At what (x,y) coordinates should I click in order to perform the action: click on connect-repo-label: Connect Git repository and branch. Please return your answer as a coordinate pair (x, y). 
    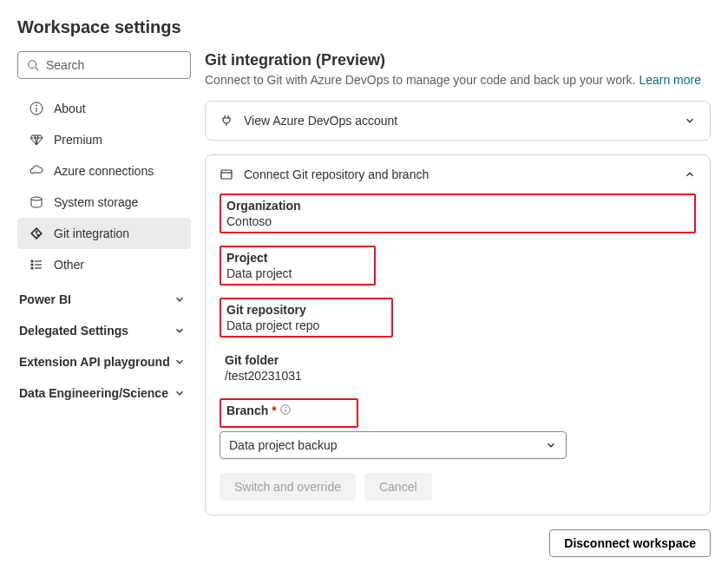
    Looking at the image, I should click on (463, 174).